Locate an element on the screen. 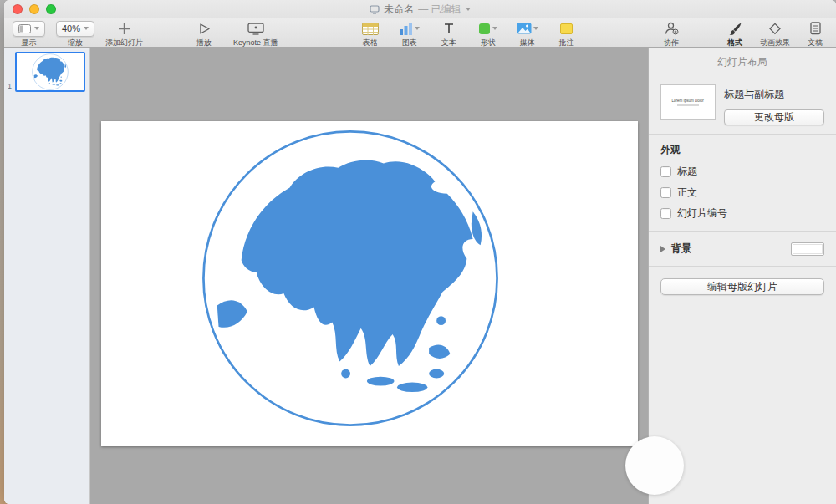 Image resolution: width=836 pixels, height=504 pixels. layout-thumb-subtitle-line is located at coordinates (688, 105).